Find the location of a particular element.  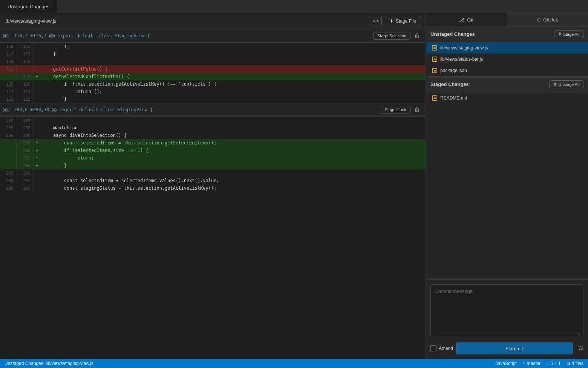

files-icon: ⧉ is located at coordinates (568, 363).